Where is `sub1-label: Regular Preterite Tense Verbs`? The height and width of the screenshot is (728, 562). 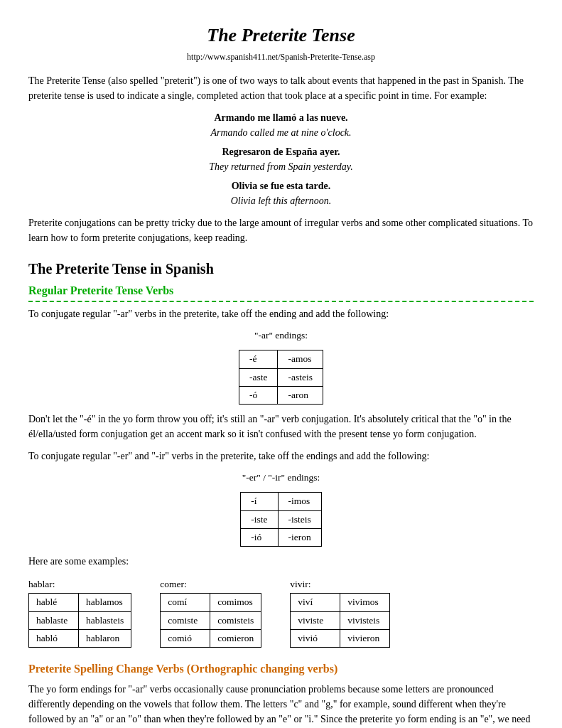
sub1-label: Regular Preterite Tense Verbs is located at coordinates (281, 292).